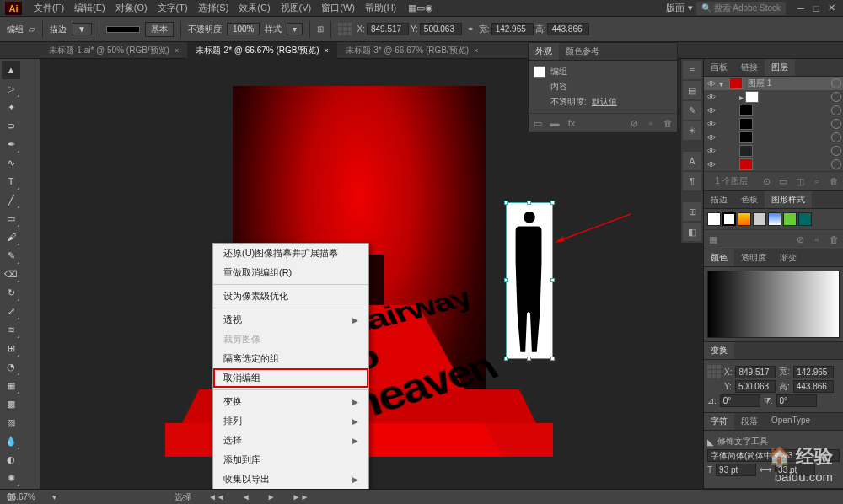 This screenshot has height=504, width=843. I want to click on style-dropdown: ▾, so click(295, 29).